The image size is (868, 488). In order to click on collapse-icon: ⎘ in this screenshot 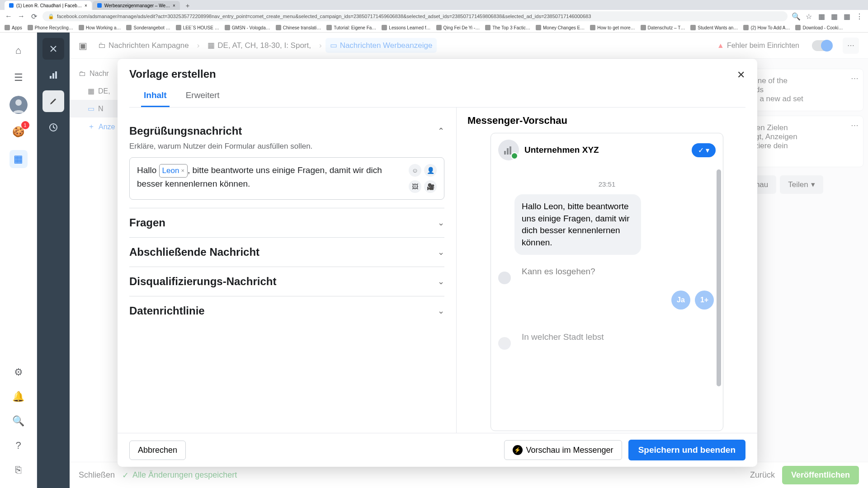, I will do `click(19, 470)`.